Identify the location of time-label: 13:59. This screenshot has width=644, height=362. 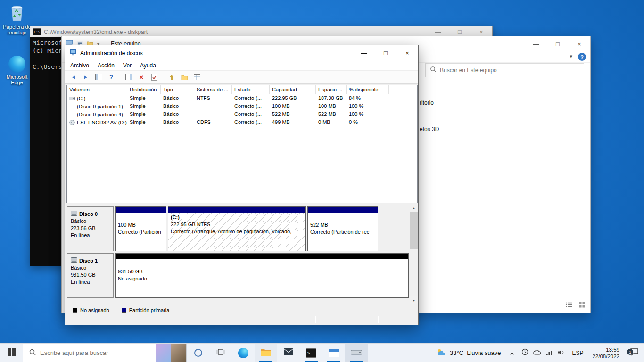
(613, 350).